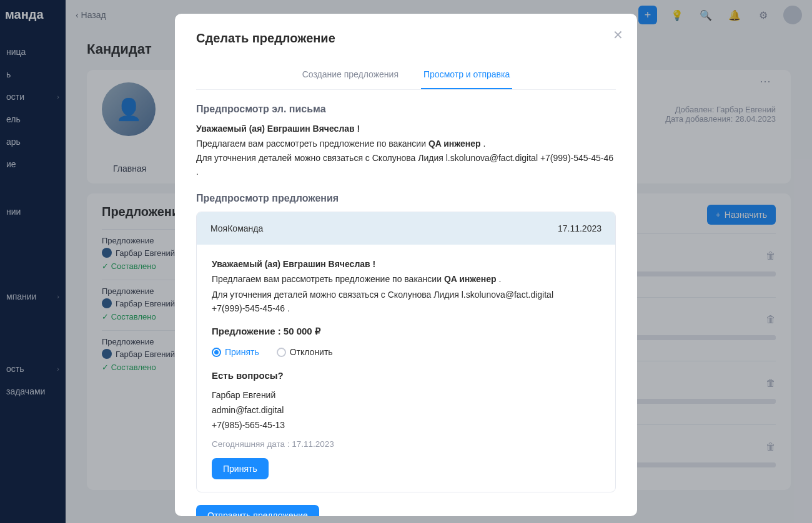 This screenshot has width=812, height=523. I want to click on email-line2: Для уточнения деталей можно связаться с …, so click(406, 165).